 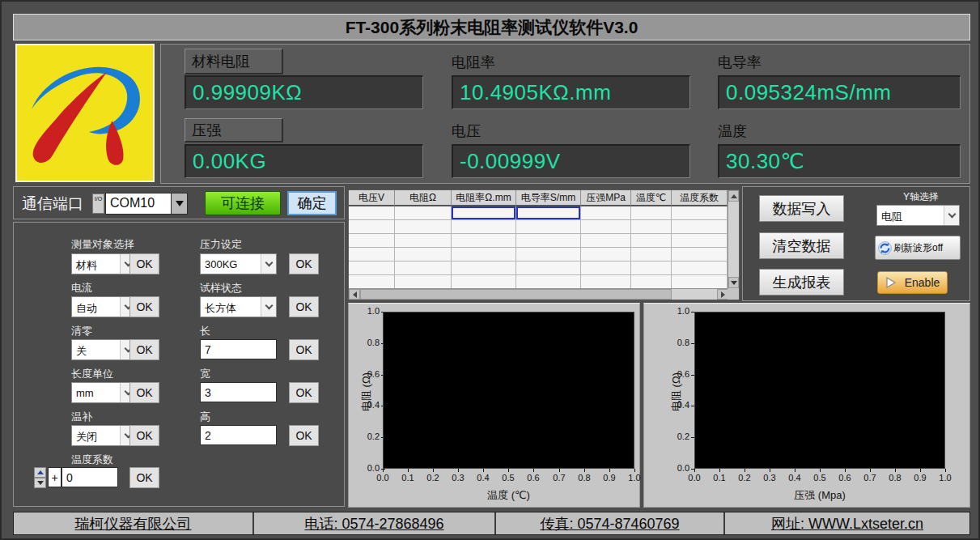 What do you see at coordinates (677, 468) in the screenshot?
I see `y-tick: 0.0` at bounding box center [677, 468].